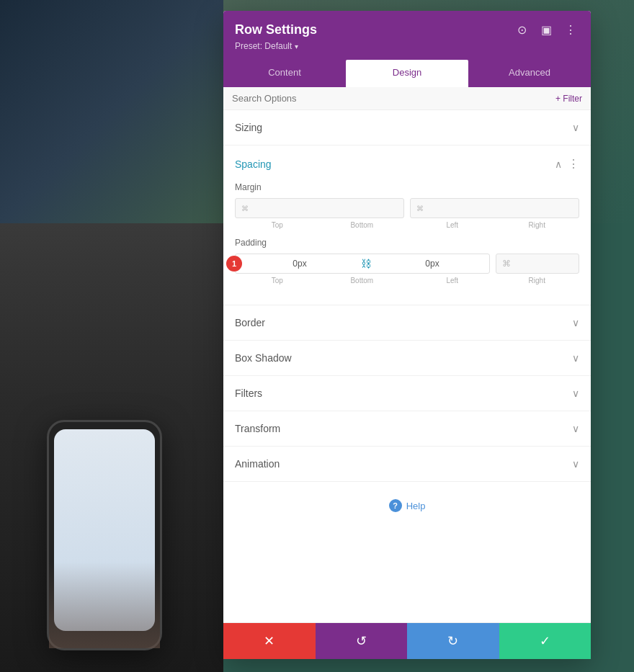  What do you see at coordinates (537, 281) in the screenshot?
I see `padding-right-label: Right` at bounding box center [537, 281].